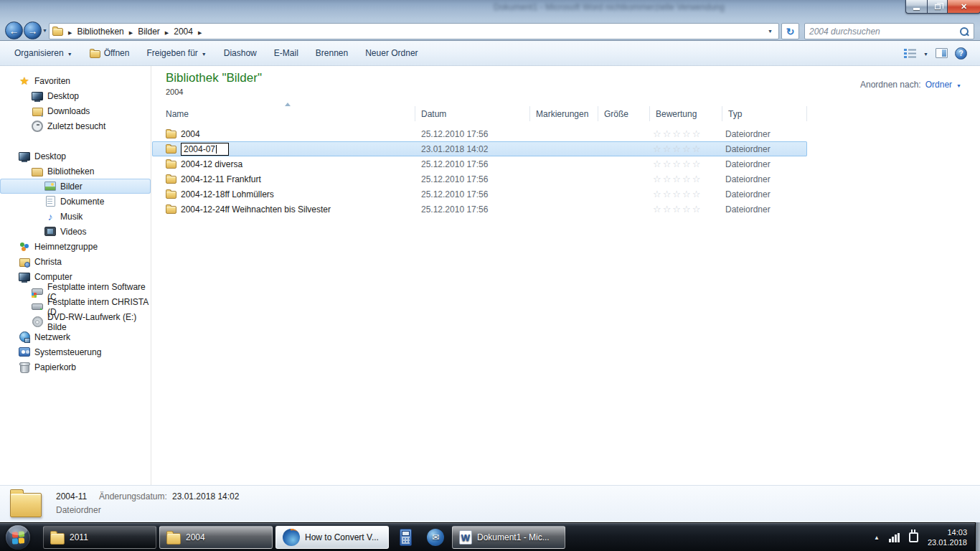 Image resolution: width=980 pixels, height=551 pixels. I want to click on folder-icon, so click(57, 539).